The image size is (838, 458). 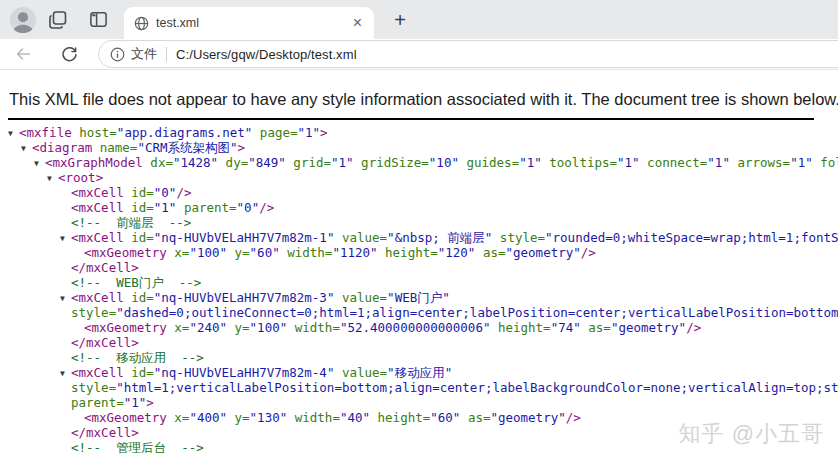 I want to click on xml-token-tag: <mxGraphModel, so click(x=98, y=162).